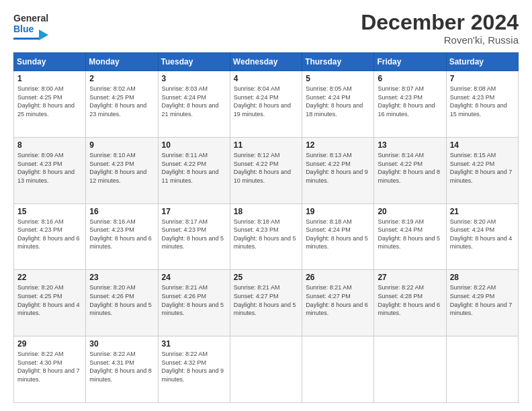 The height and width of the screenshot is (411, 532). I want to click on table-row: 10Sunrise: 8:11 AMSunset: 4:22 PMDayligh…, so click(193, 171).